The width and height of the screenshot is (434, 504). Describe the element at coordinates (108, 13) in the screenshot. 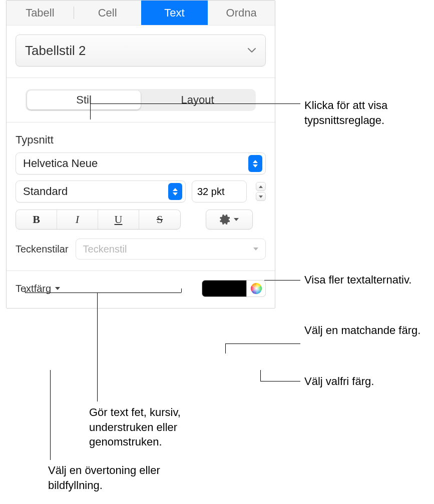

I see `tab-cell: Cell` at that location.